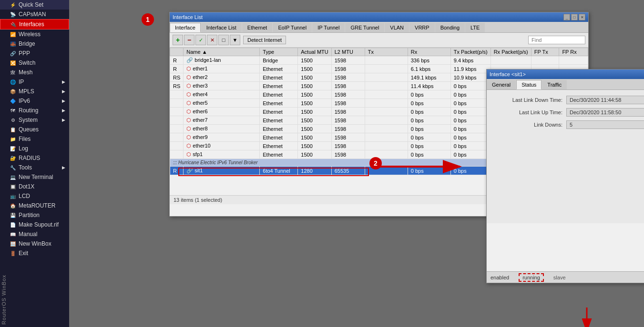 The height and width of the screenshot is (327, 644). What do you see at coordinates (185, 28) in the screenshot?
I see `tab-interface: Interface` at bounding box center [185, 28].